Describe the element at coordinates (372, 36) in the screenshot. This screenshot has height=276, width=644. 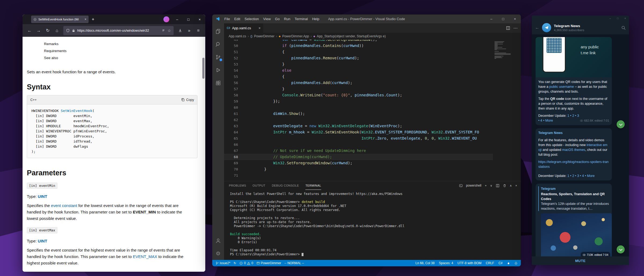
I see `breadcrumb: App.xaml.cs › {} PowerDimmer › ◆ PowerDi…` at that location.